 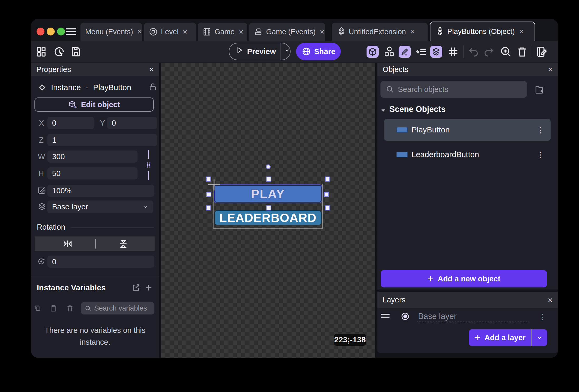 I want to click on add-layer-dropdown-button, so click(x=539, y=338).